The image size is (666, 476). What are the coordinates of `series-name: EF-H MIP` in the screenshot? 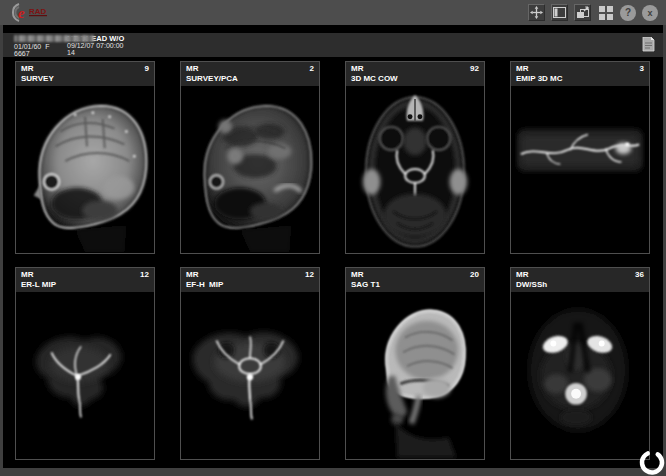 It's located at (250, 285).